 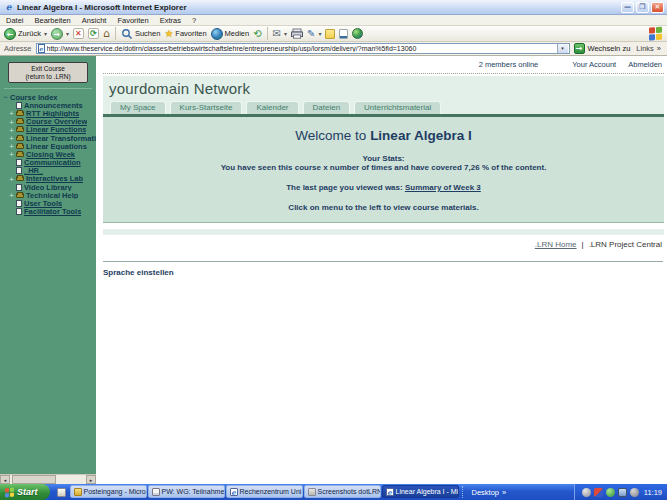 What do you see at coordinates (48, 480) in the screenshot?
I see `scrollbar-track` at bounding box center [48, 480].